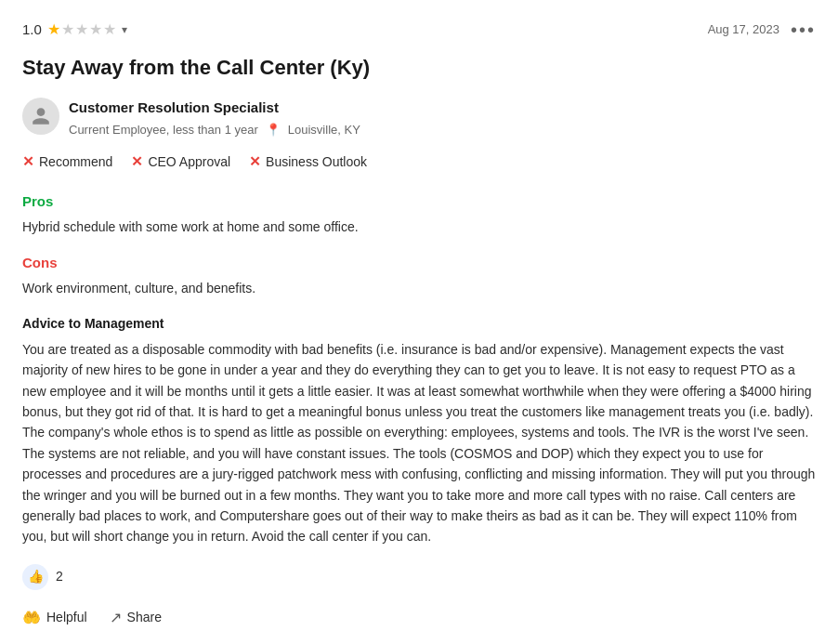 This screenshot has width=838, height=644. What do you see at coordinates (32, 30) in the screenshot?
I see `rating-number: 1.0` at bounding box center [32, 30].